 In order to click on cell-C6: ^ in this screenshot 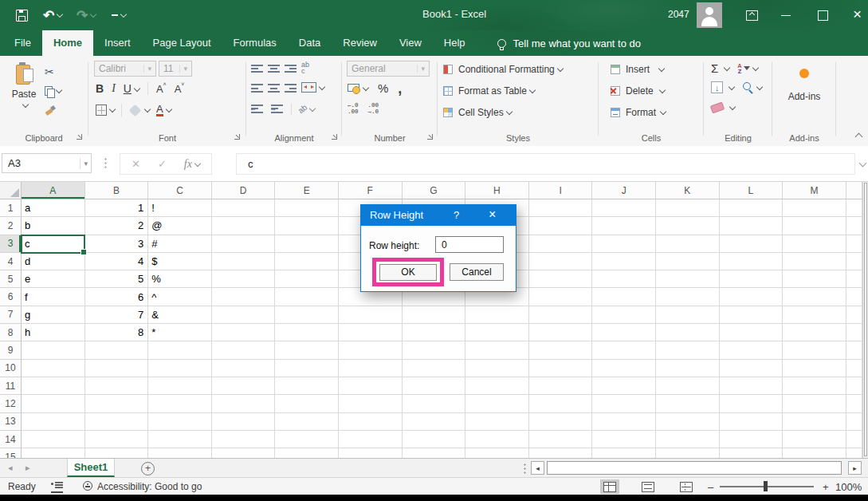, I will do `click(180, 297)`.